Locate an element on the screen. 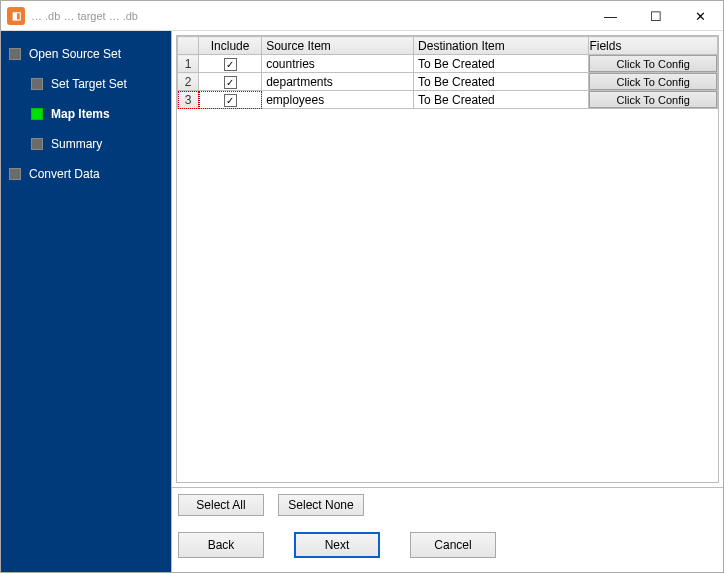 This screenshot has height=573, width=724. step-open-source-set: Open Source Set is located at coordinates (87, 54).